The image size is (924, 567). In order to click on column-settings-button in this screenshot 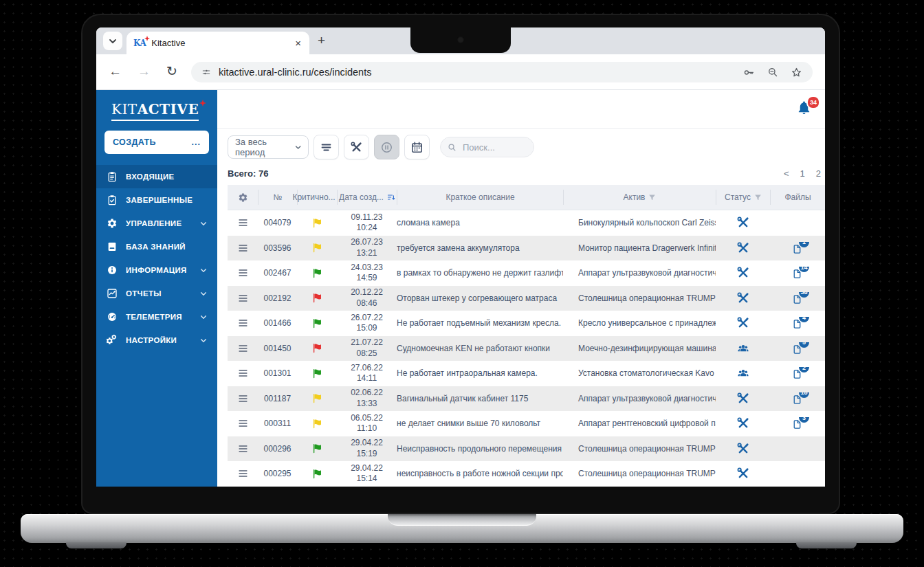, I will do `click(243, 197)`.